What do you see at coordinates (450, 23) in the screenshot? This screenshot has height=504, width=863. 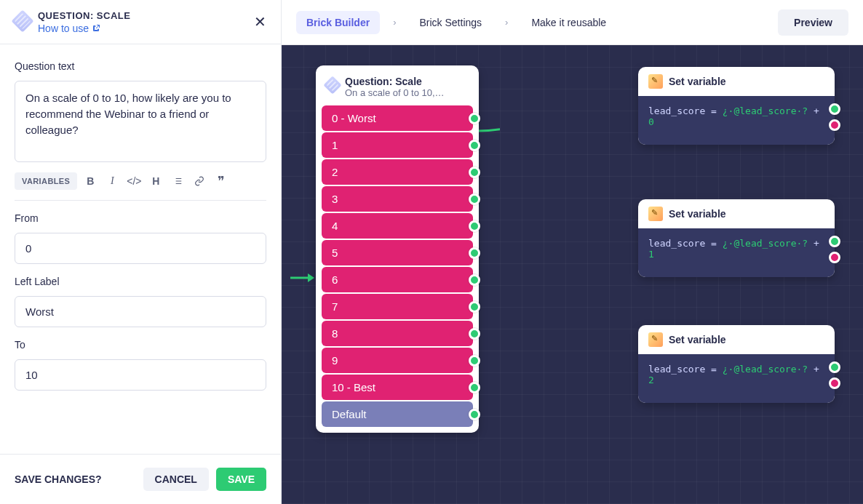 I see `crumb-brick-settings: Brick Settings` at bounding box center [450, 23].